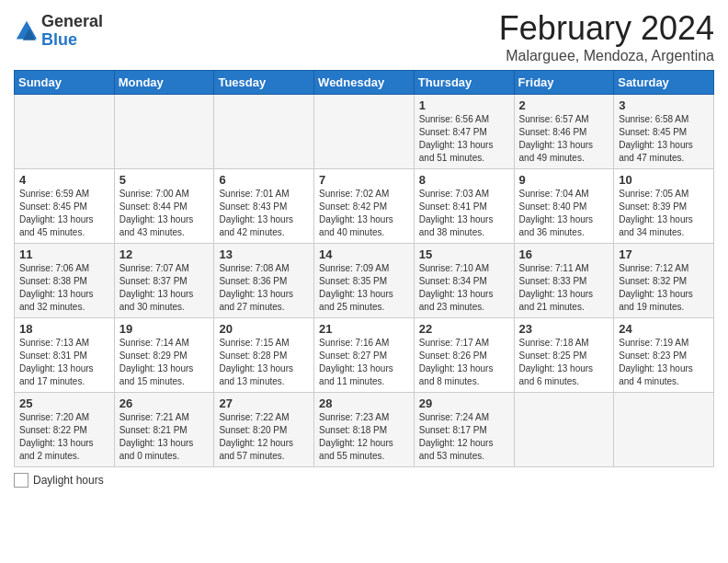 The height and width of the screenshot is (563, 728). Describe the element at coordinates (165, 213) in the screenshot. I see `day-info: Sunrise: 7:00 AM Sunset: 8:44 PM Dayligh…` at that location.